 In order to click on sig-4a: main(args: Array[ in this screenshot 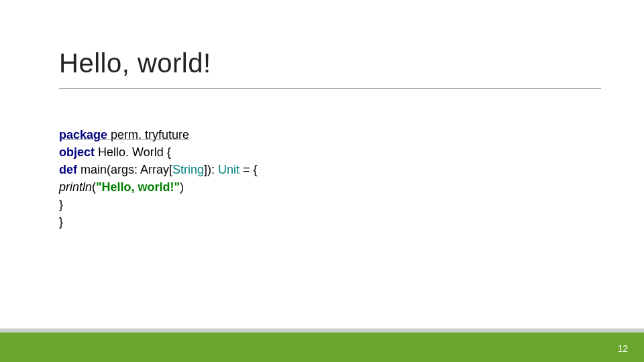, I will do `click(125, 170)`.